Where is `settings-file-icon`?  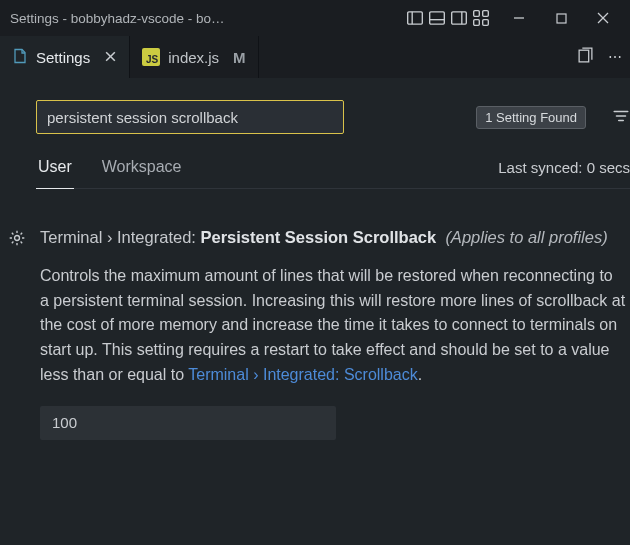
settings-file-icon is located at coordinates (20, 58).